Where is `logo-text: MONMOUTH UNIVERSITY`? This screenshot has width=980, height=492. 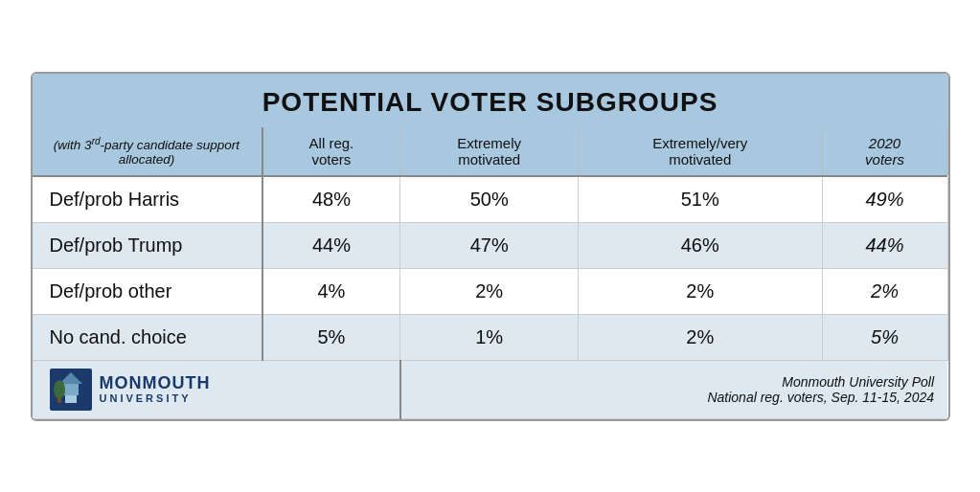
logo-text: MONMOUTH UNIVERSITY is located at coordinates (155, 390).